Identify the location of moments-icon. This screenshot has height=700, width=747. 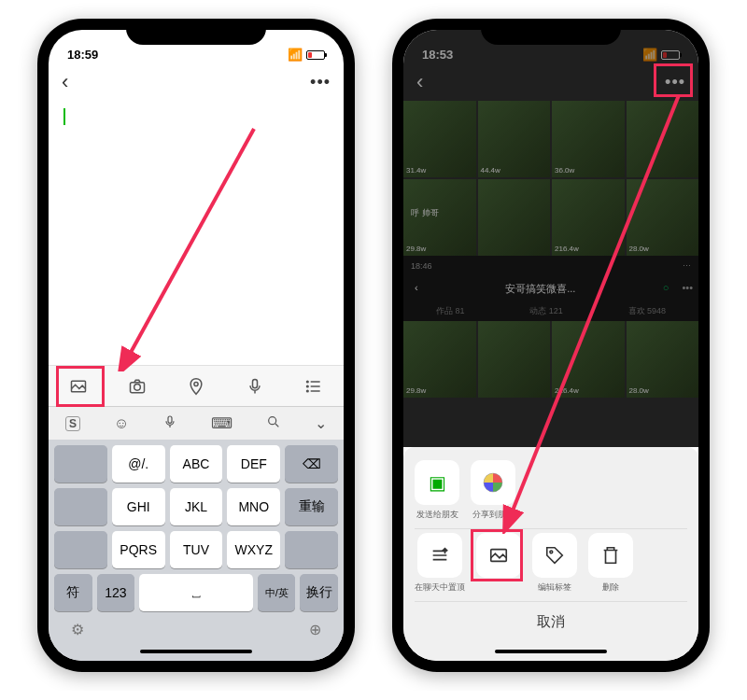
(493, 483).